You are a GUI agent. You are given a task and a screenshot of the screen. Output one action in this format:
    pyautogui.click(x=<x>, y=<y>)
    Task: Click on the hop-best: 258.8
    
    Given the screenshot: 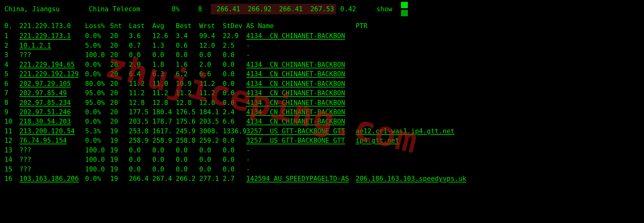 What is the action you would take?
    pyautogui.click(x=188, y=141)
    